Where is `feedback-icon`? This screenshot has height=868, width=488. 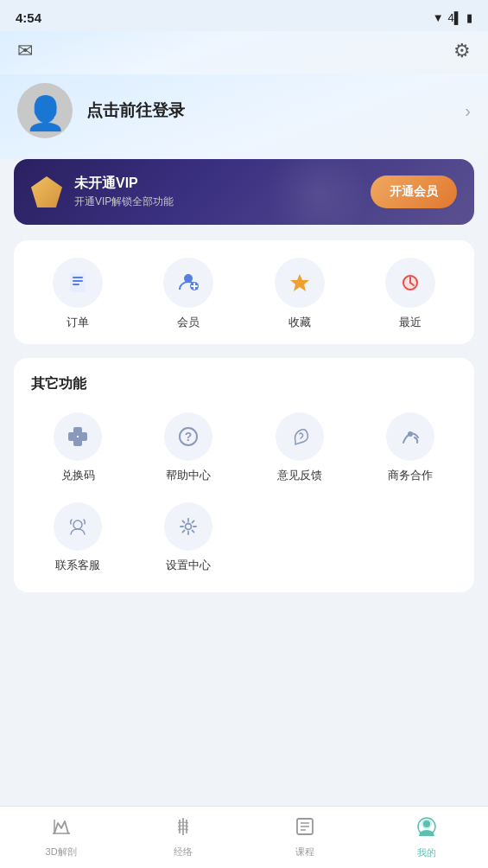 feedback-icon is located at coordinates (300, 437).